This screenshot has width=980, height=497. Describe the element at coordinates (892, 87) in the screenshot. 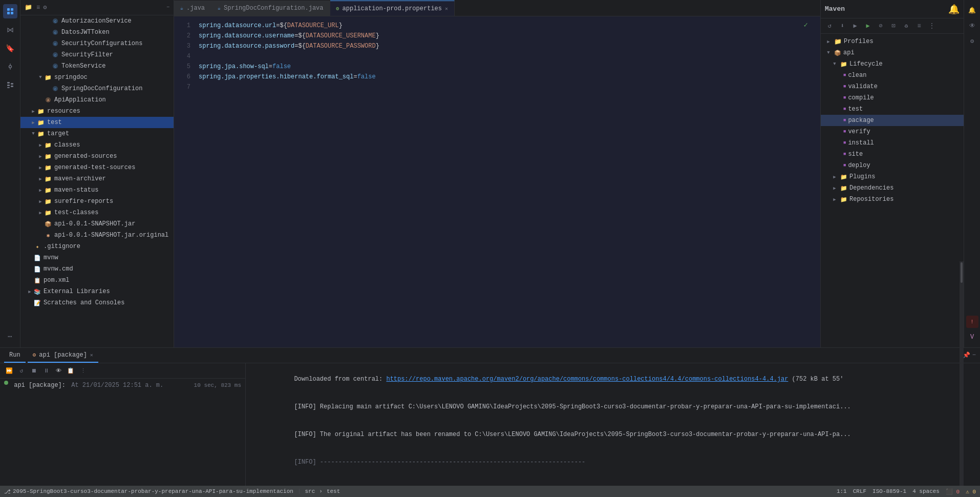

I see `maven-validate: ■ validate` at that location.